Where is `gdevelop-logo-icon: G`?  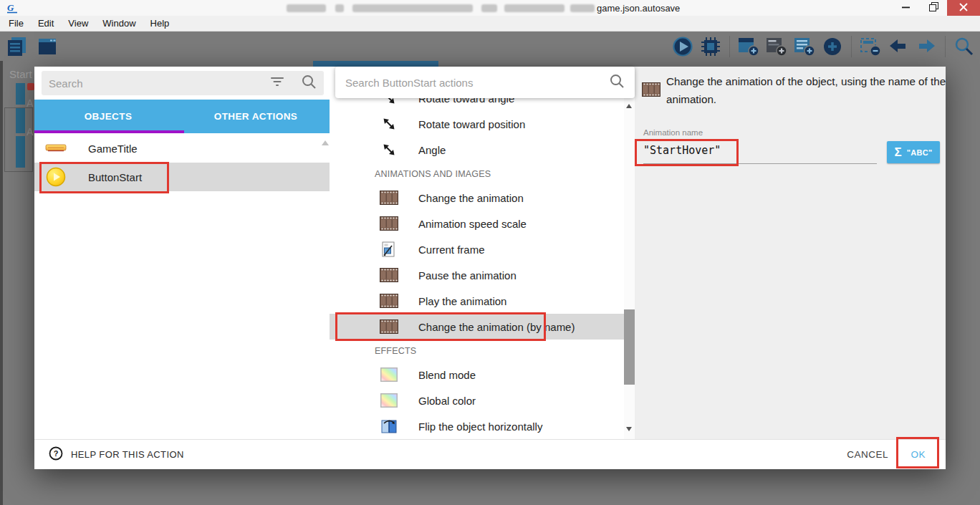 gdevelop-logo-icon: G is located at coordinates (12, 8).